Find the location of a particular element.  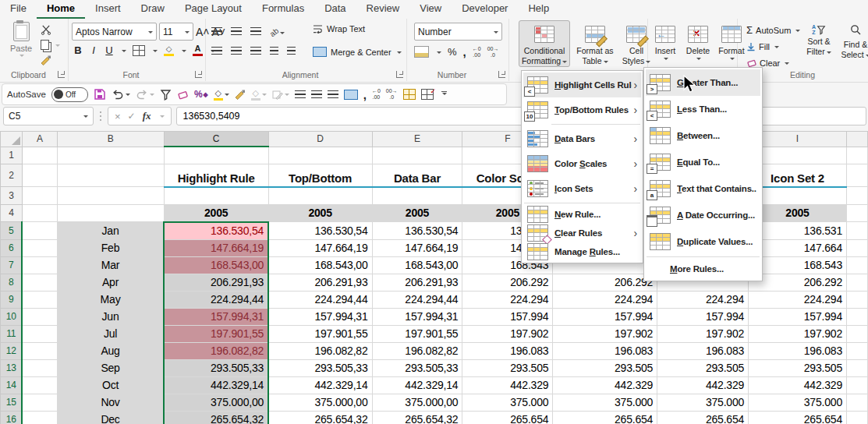

cell-highlight-rule: 157.994,31 is located at coordinates (216, 316).